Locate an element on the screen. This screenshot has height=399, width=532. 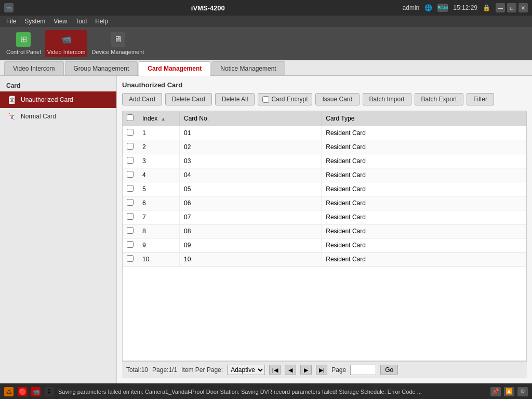
user-label: admin is located at coordinates (411, 8).